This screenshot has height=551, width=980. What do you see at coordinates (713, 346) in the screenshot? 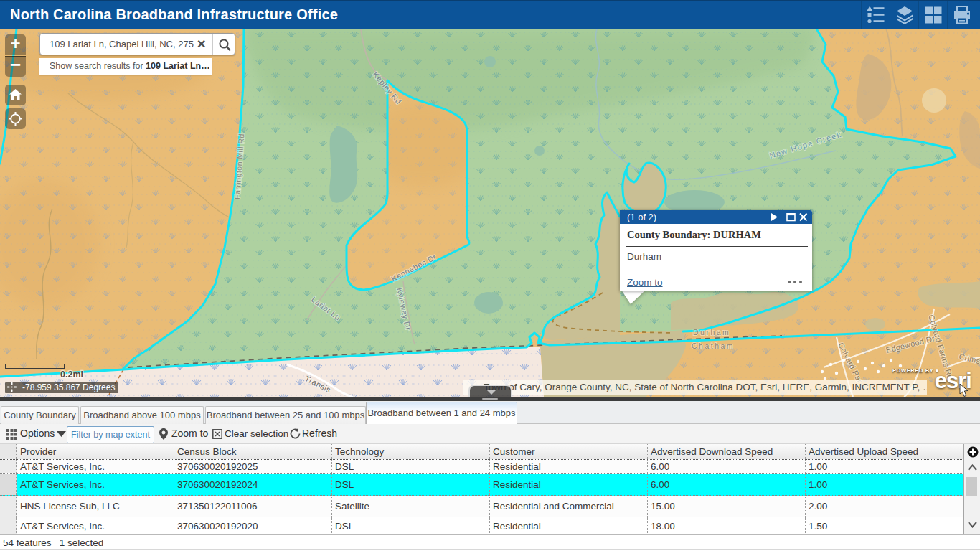
I see `svg-text: Chatham` at bounding box center [713, 346].